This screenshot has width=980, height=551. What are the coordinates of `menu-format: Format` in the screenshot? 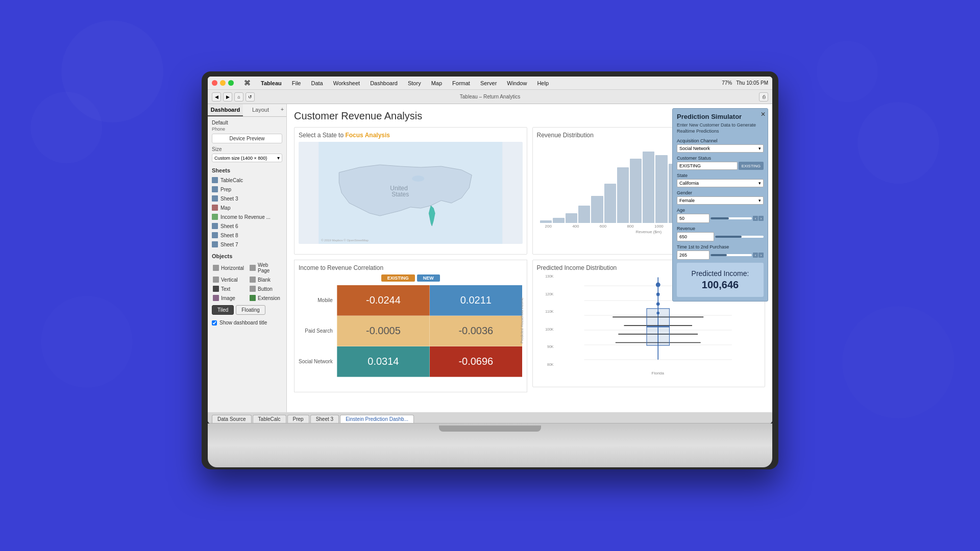 It's located at (461, 83).